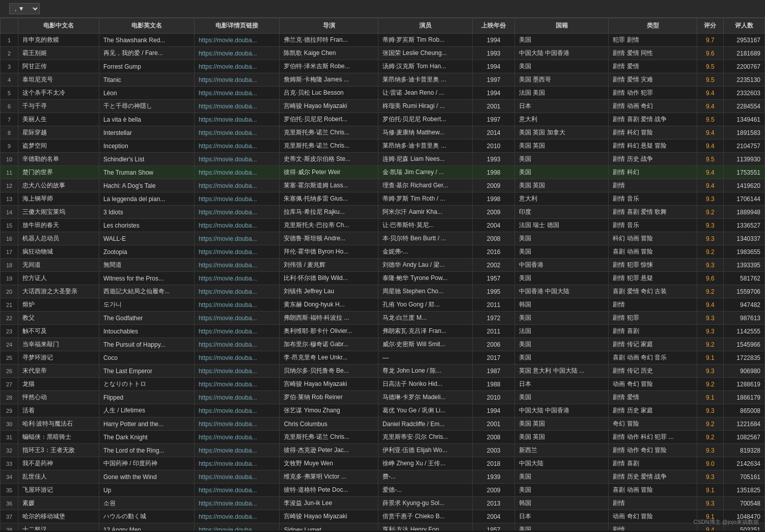  I want to click on table-cell: 5, so click(9, 93).